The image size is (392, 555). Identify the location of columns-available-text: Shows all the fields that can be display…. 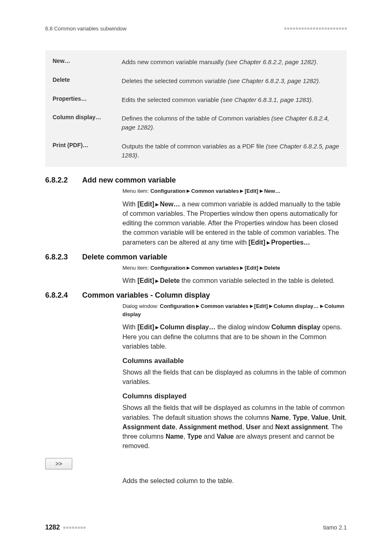
(235, 377).